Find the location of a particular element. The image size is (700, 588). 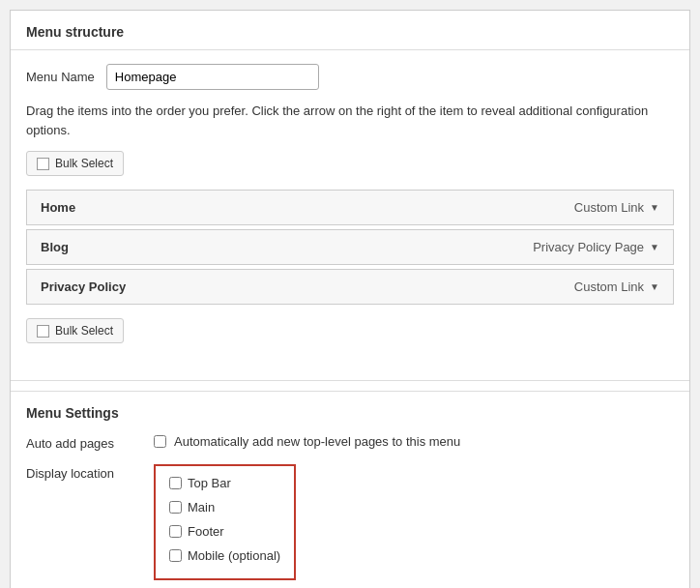

bulk-select-checkbox-top is located at coordinates (43, 164).